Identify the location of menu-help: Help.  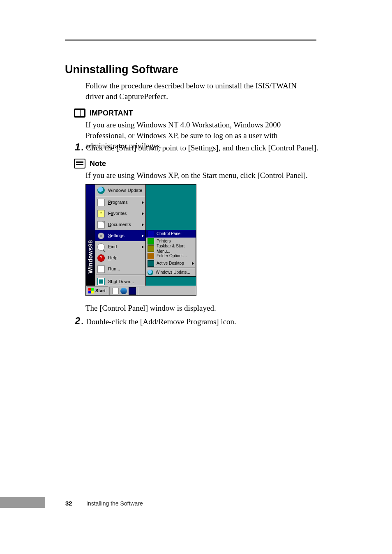
(120, 258).